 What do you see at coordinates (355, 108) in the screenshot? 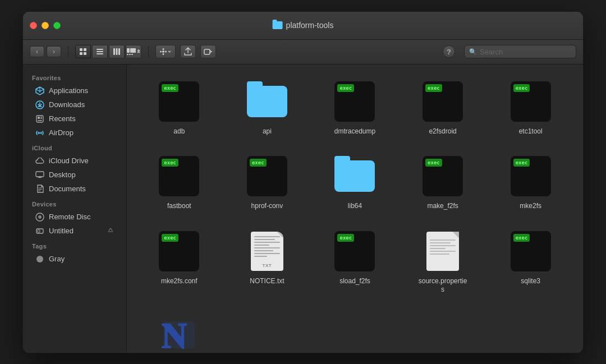
I see `file-item-dmtracedump: exec dmtracedump` at bounding box center [355, 108].